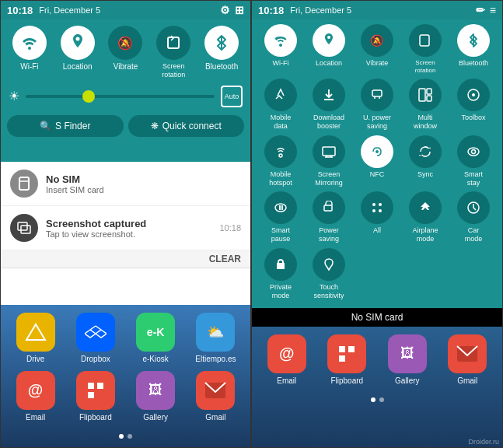 The image size is (503, 448). Describe the element at coordinates (486, 10) in the screenshot. I see `right-status-right: ✏ ≡` at that location.